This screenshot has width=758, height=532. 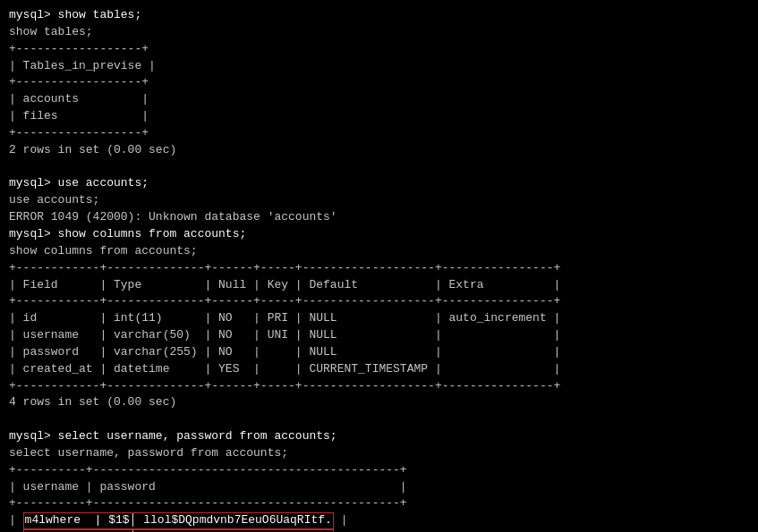 What do you see at coordinates (379, 302) in the screenshot?
I see `line-18: +------------+--------------+------+----…` at bounding box center [379, 302].